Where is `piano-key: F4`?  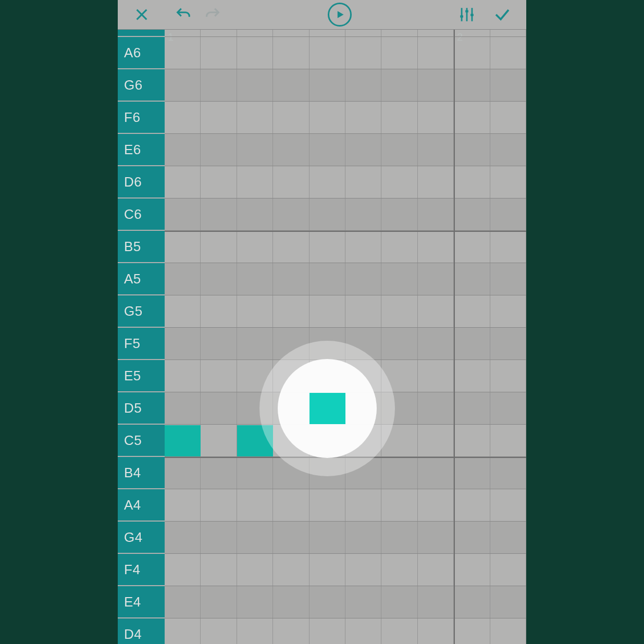
piano-key: F4 is located at coordinates (141, 570).